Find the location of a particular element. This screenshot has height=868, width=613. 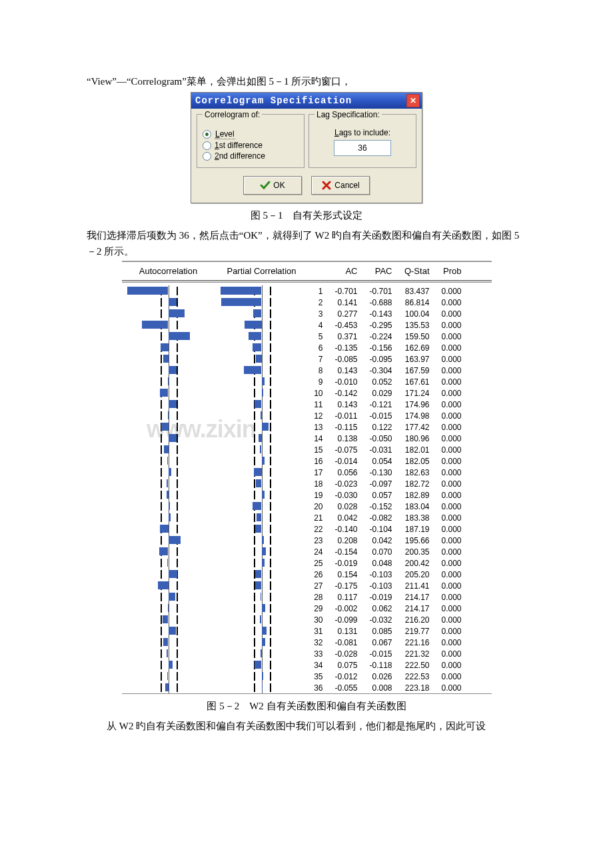

table-row: 22-0.140-0.104187.190.000 is located at coordinates (306, 529).